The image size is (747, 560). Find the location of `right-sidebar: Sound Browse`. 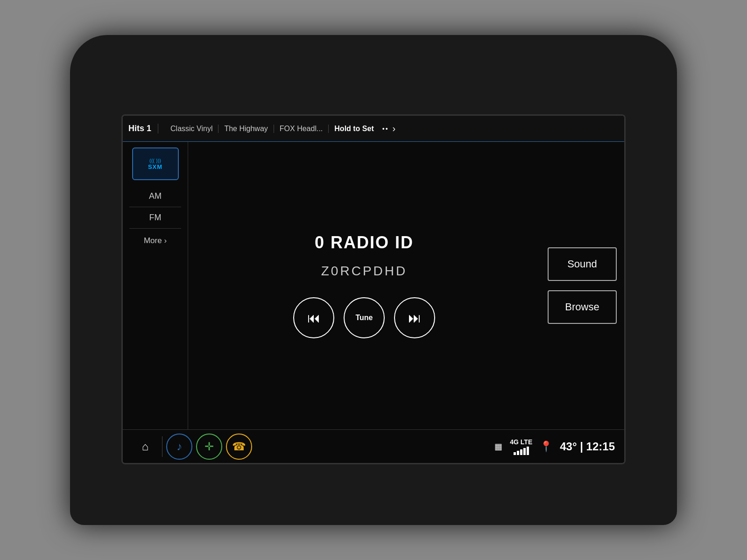

right-sidebar: Sound Browse is located at coordinates (582, 286).